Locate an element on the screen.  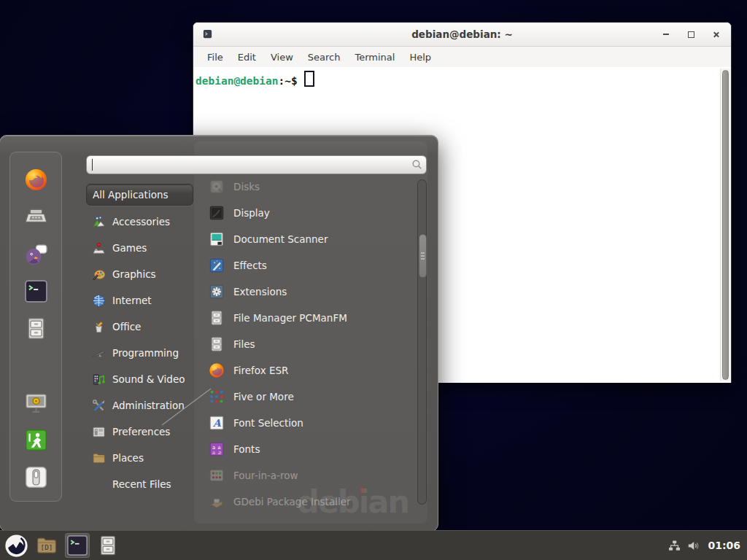
favorite-terminal-button is located at coordinates (36, 291).